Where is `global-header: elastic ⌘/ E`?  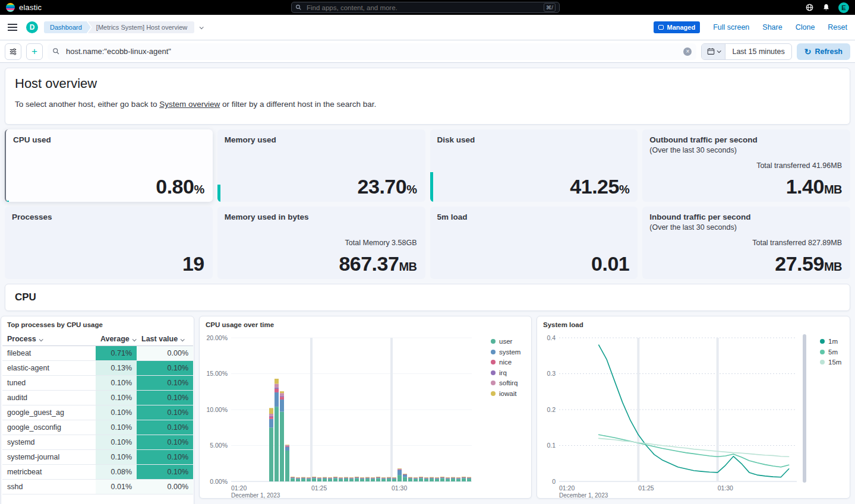 global-header: elastic ⌘/ E is located at coordinates (428, 7).